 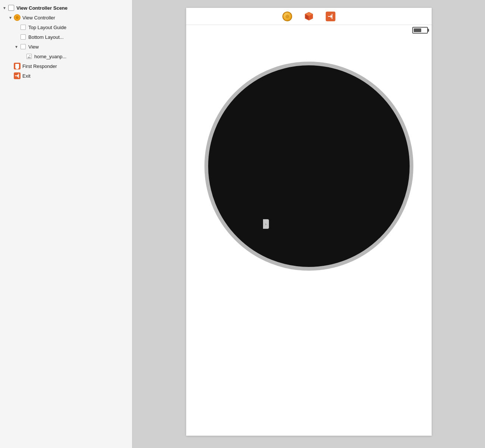 I want to click on top-layout-guide-icon, so click(x=23, y=27).